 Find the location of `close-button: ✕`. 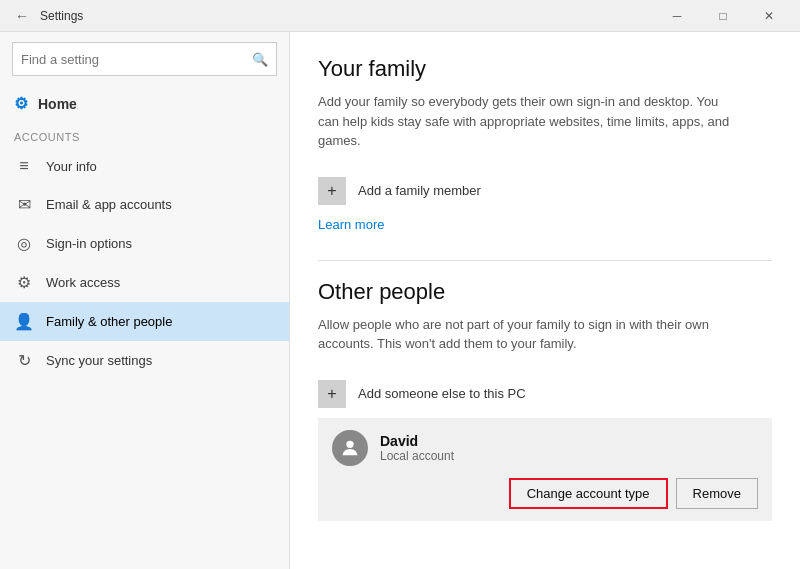

close-button: ✕ is located at coordinates (769, 16).